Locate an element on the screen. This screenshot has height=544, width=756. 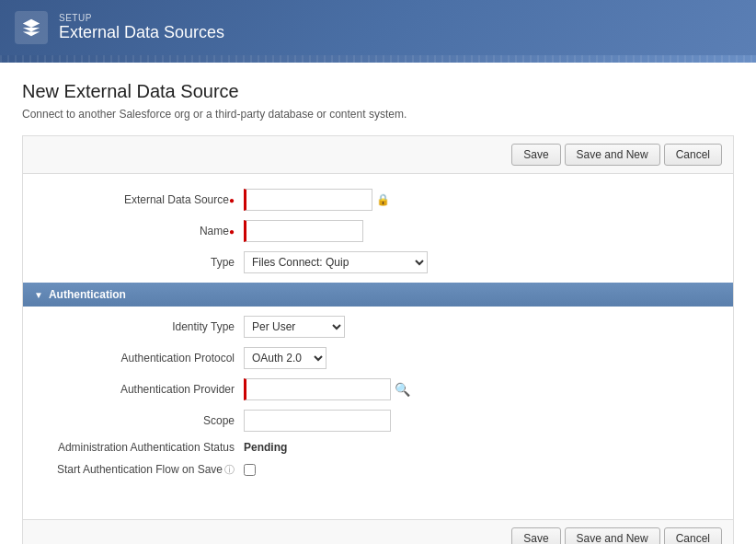
provider-lookup-icon: 🔍 is located at coordinates (403, 389).